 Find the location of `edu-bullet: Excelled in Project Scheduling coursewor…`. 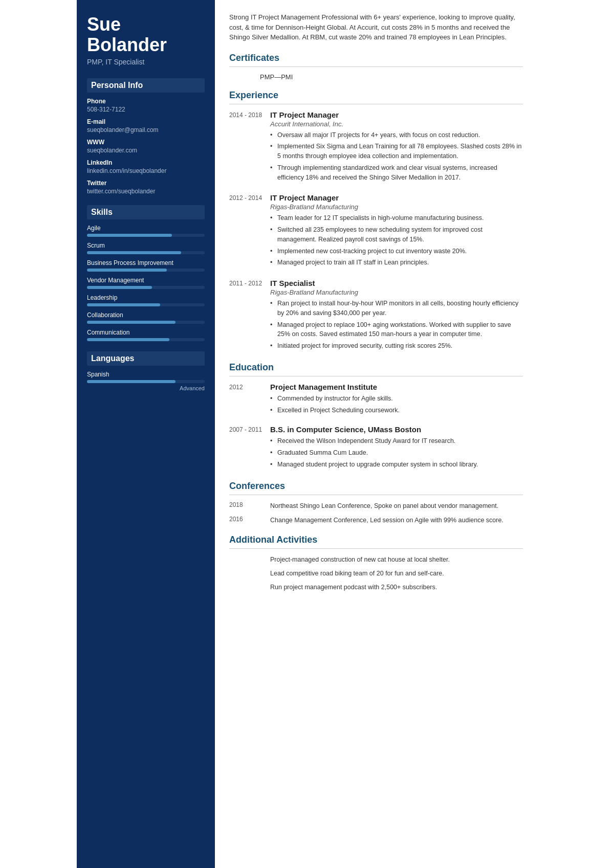

edu-bullet: Excelled in Project Scheduling coursewor… is located at coordinates (397, 410).